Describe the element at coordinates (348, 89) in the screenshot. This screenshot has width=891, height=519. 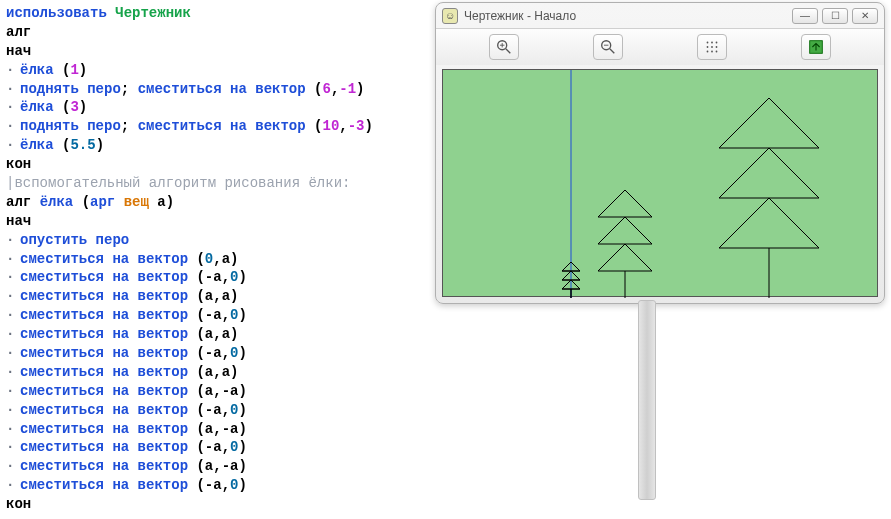
I see `arg: -1` at that location.